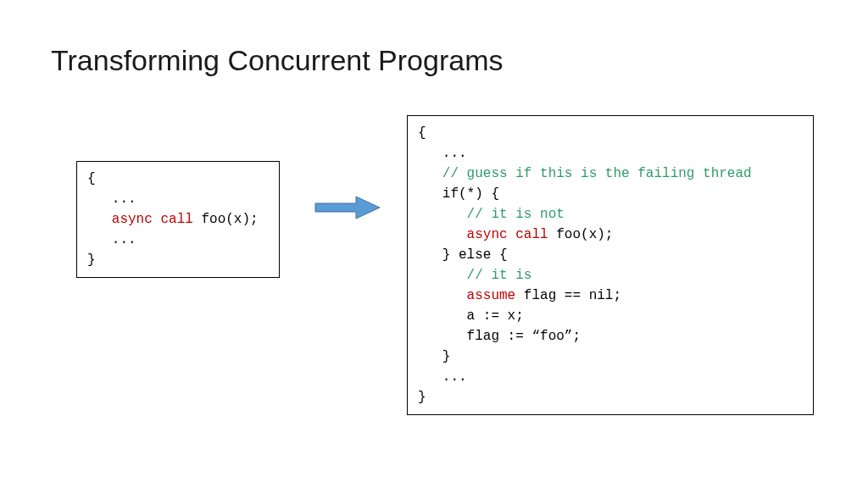  I want to click on code-line: flag := “foo”;, so click(499, 336).